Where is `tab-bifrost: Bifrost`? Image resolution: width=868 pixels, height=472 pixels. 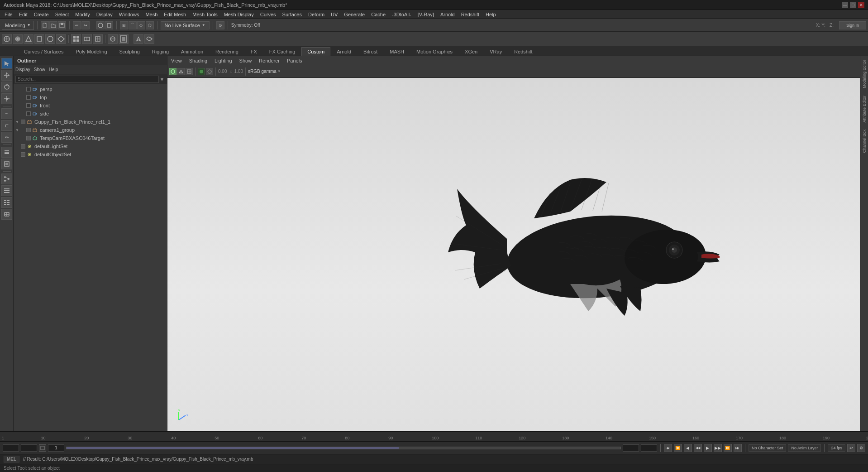 tab-bifrost: Bifrost is located at coordinates (370, 52).